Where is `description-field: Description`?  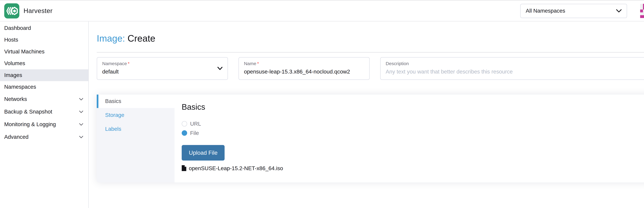 description-field: Description is located at coordinates (512, 68).